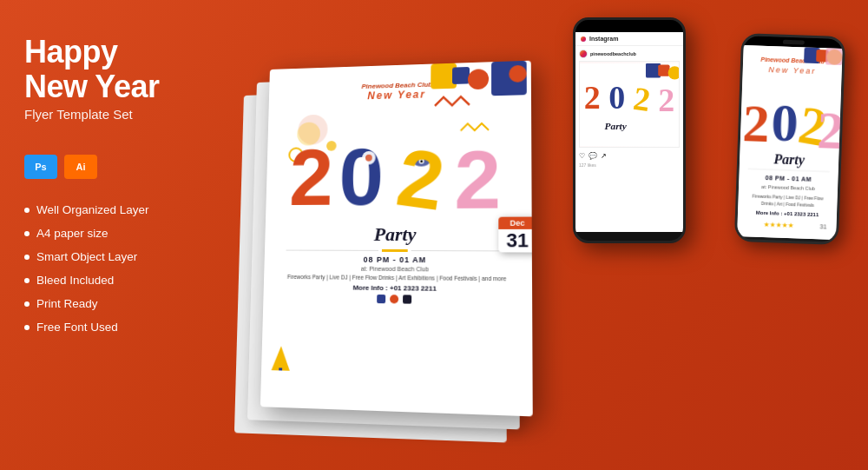  I want to click on flyer-time: 08 PM - 01 AM, so click(398, 259).